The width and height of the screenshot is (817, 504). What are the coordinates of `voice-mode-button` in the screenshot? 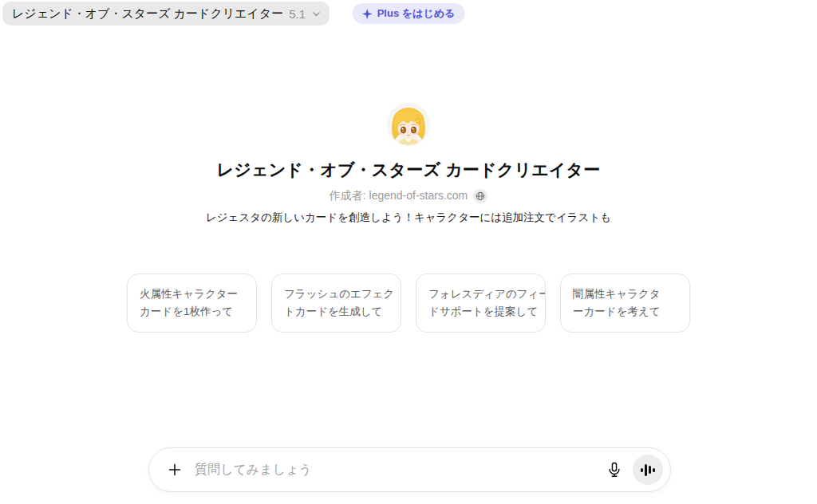 It's located at (648, 470).